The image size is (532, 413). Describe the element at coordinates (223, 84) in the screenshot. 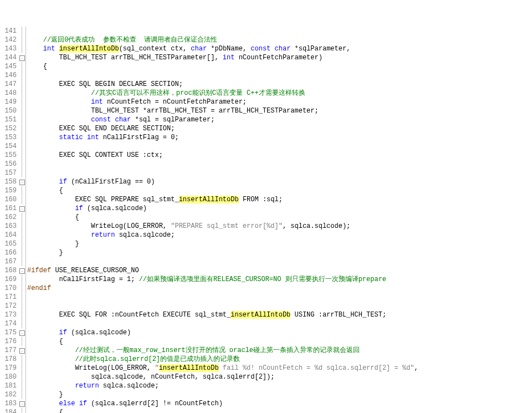

I see `code-line: EXEC SQL BEGIN DECLARE SECTION;` at that location.